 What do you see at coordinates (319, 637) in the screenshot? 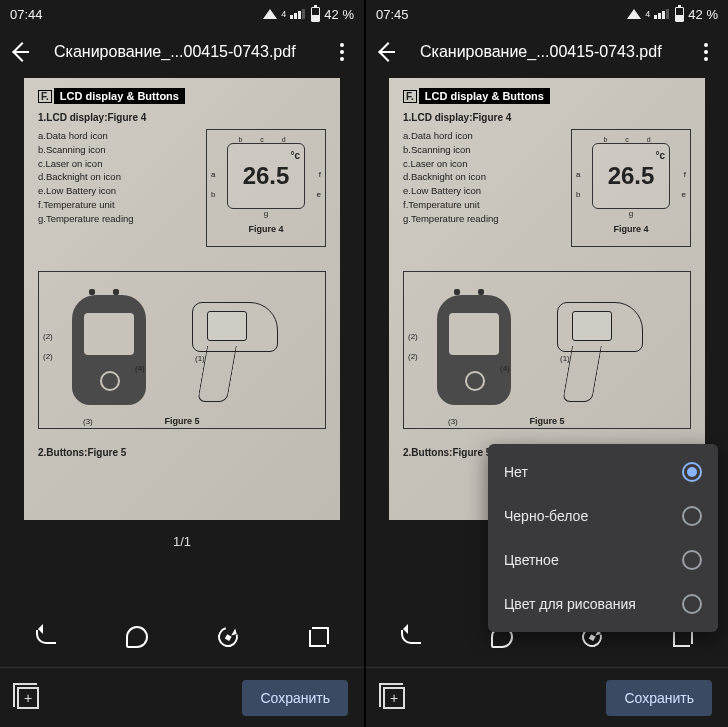
I see `crop-icon` at bounding box center [319, 637].